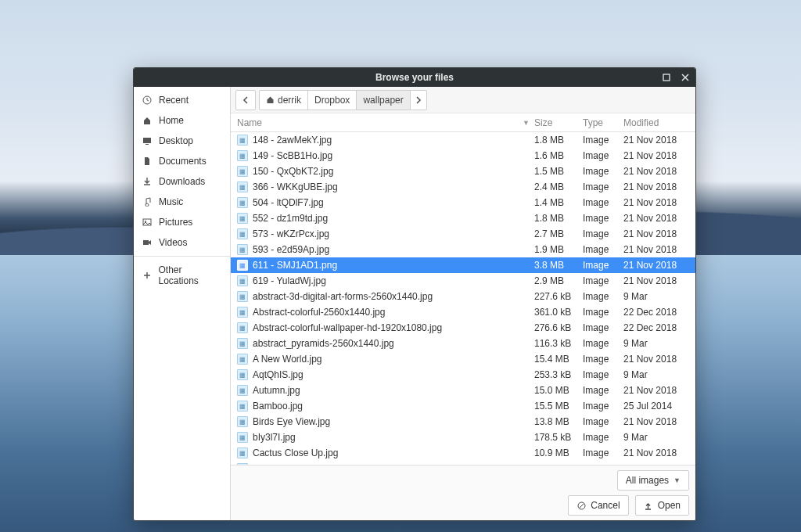 The height and width of the screenshot is (532, 801). Describe the element at coordinates (174, 100) in the screenshot. I see `sidebar-item-label: Recent` at that location.